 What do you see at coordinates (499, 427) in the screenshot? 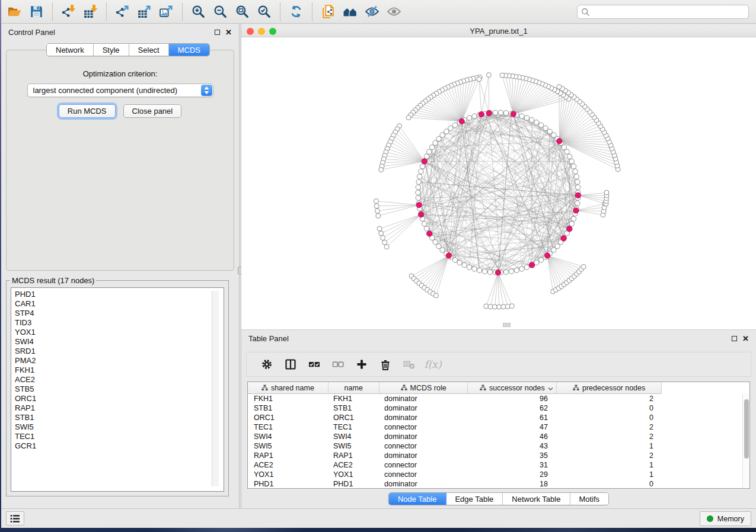
I see `table-row: TEC1TEC1connector472` at bounding box center [499, 427].